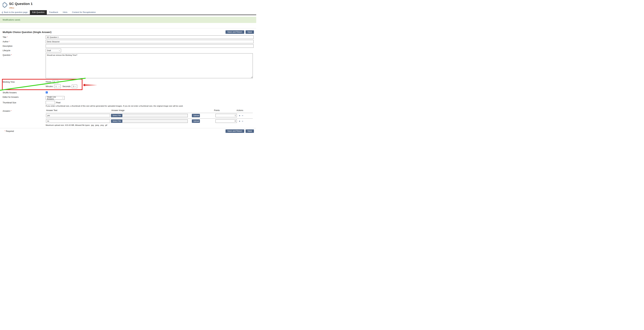 Image resolution: width=644 pixels, height=330 pixels. Describe the element at coordinates (58, 86) in the screenshot. I see `minutes-select: 1 ⌄` at that location.